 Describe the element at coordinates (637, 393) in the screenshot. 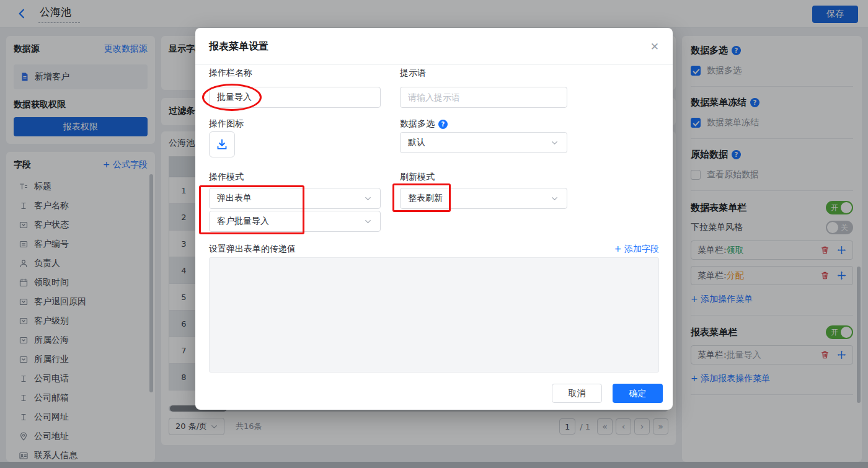

I see `confirm-button: 确定` at that location.